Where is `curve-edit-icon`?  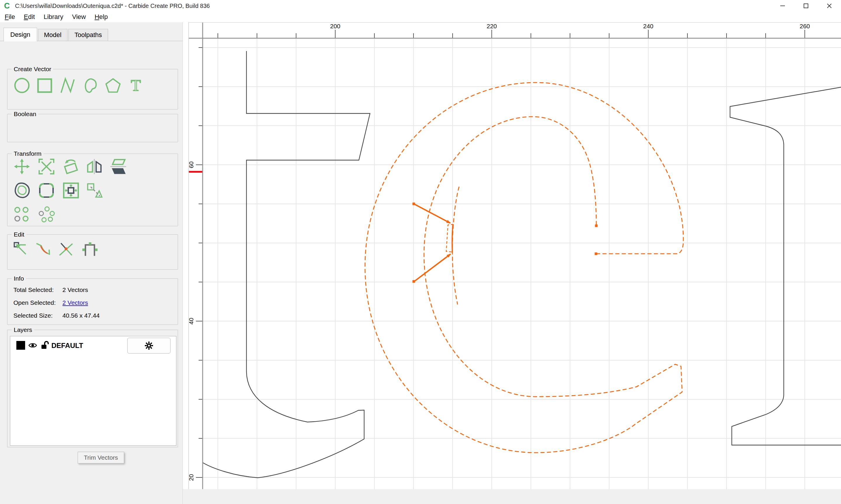 curve-edit-icon is located at coordinates (43, 249).